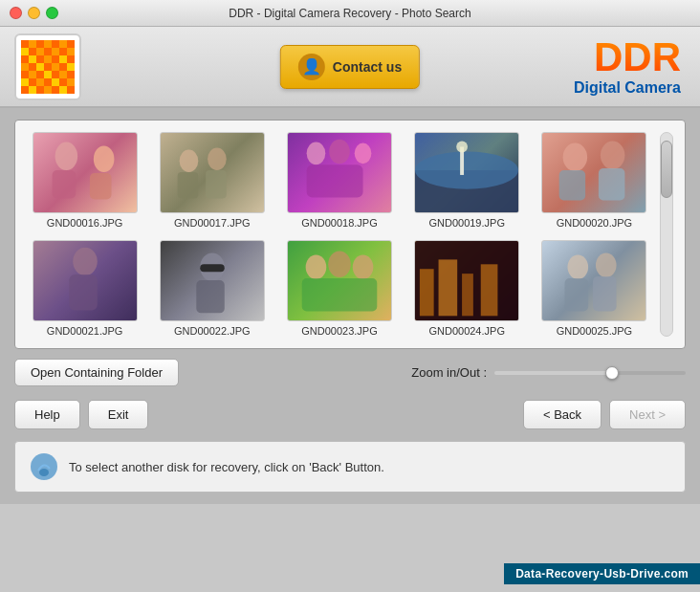  What do you see at coordinates (602, 574) in the screenshot?
I see `watermark: Data-Recovery-Usb-Drive.com` at bounding box center [602, 574].